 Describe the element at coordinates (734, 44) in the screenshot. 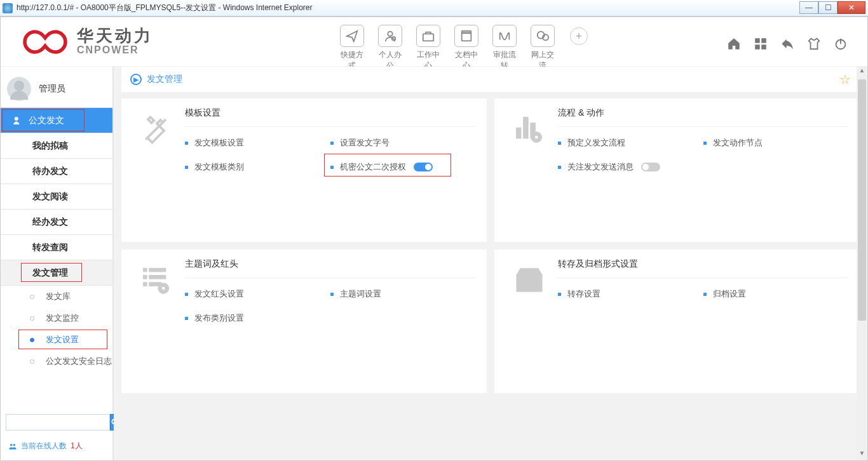

I see `home-icon` at that location.